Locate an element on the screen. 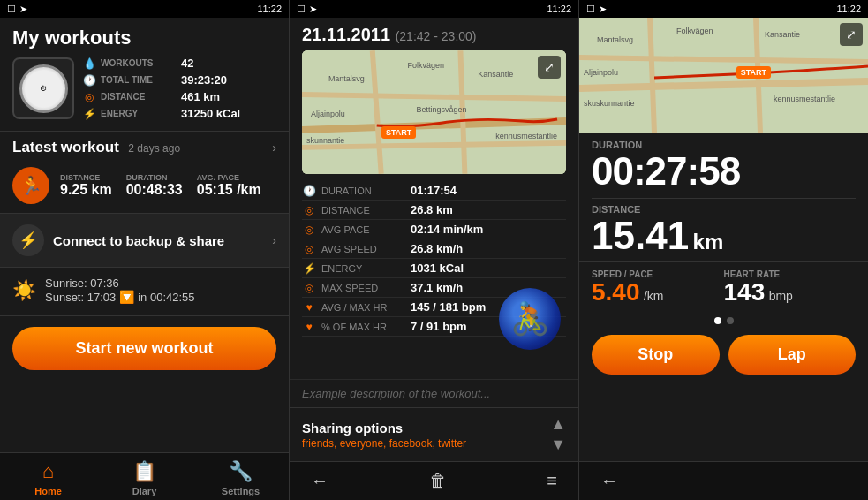 This screenshot has width=868, height=500. latest-duration-label: DURATION is located at coordinates (155, 178).